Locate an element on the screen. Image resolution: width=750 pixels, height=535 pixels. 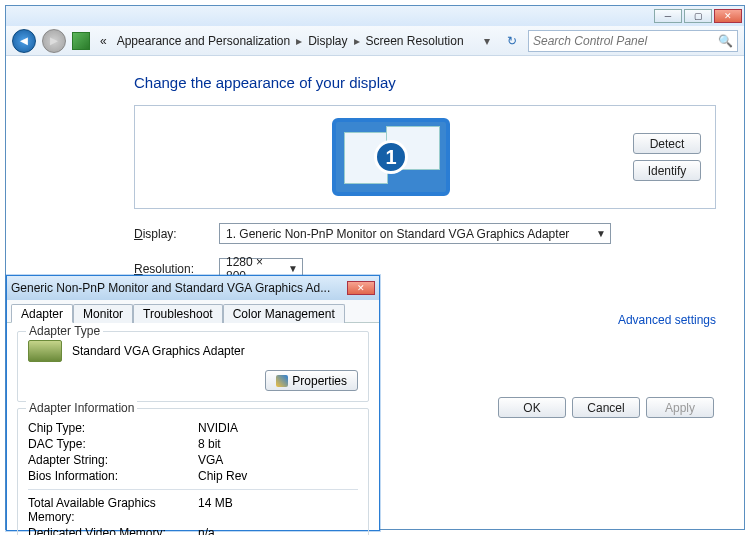
detect-button: Detect is located at coordinates (667, 144).